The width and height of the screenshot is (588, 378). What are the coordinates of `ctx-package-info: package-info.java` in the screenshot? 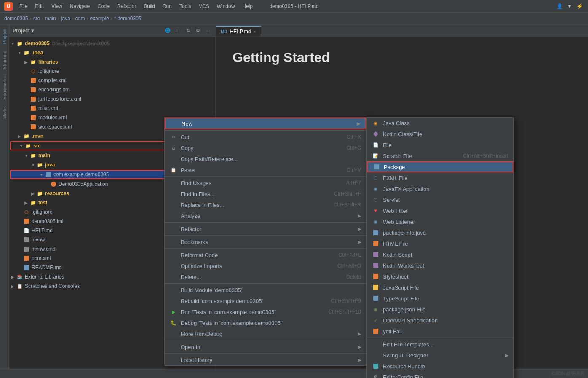 It's located at (440, 233).